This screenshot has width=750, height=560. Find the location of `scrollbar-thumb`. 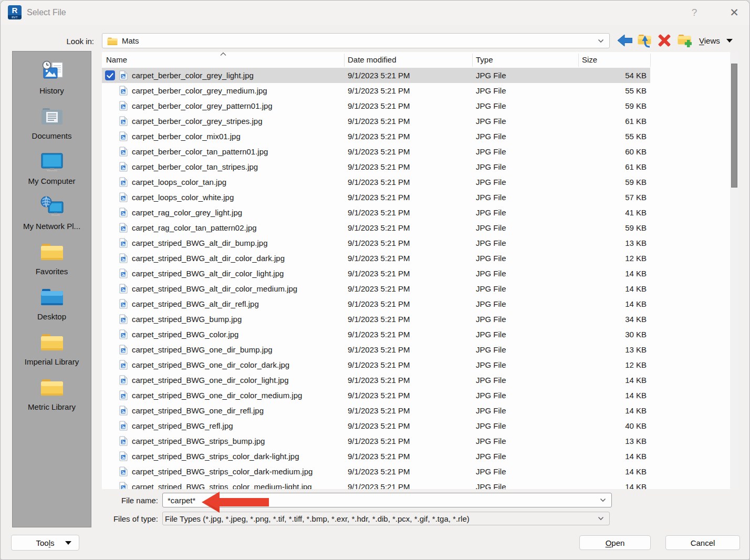

scrollbar-thumb is located at coordinates (734, 126).